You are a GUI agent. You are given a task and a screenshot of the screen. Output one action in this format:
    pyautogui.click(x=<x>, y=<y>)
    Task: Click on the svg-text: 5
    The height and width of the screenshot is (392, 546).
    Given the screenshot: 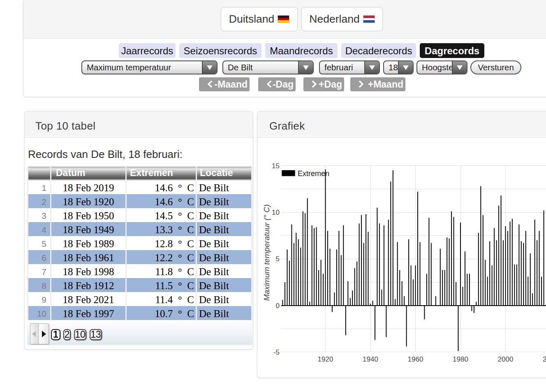 What is the action you would take?
    pyautogui.click(x=278, y=259)
    